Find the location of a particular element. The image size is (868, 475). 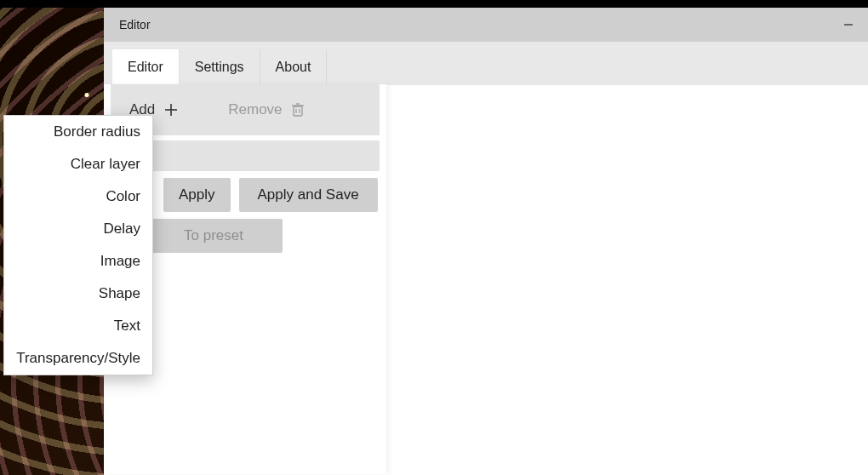

titlebar: Editor is located at coordinates (486, 25).